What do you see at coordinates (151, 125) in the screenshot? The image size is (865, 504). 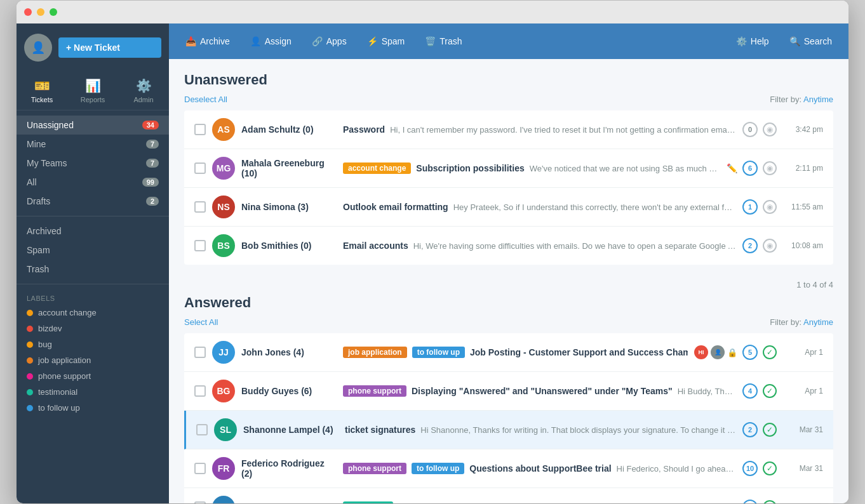 I see `unassigned-badge: 34` at bounding box center [151, 125].